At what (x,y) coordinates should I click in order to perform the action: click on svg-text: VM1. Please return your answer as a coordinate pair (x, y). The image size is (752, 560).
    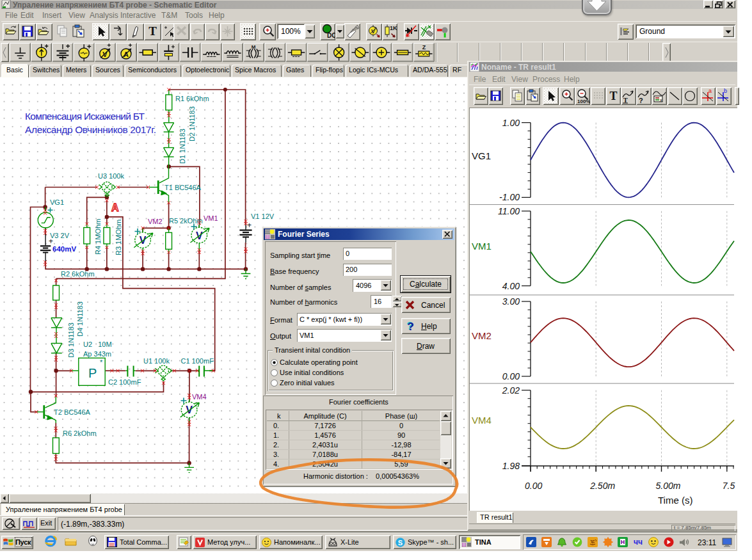
    Looking at the image, I should click on (481, 246).